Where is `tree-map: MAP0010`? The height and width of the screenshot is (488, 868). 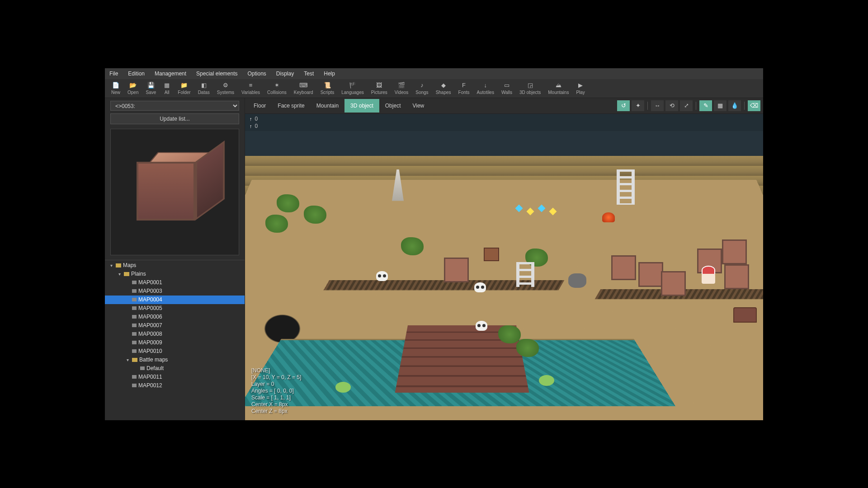 tree-map: MAP0010 is located at coordinates (175, 352).